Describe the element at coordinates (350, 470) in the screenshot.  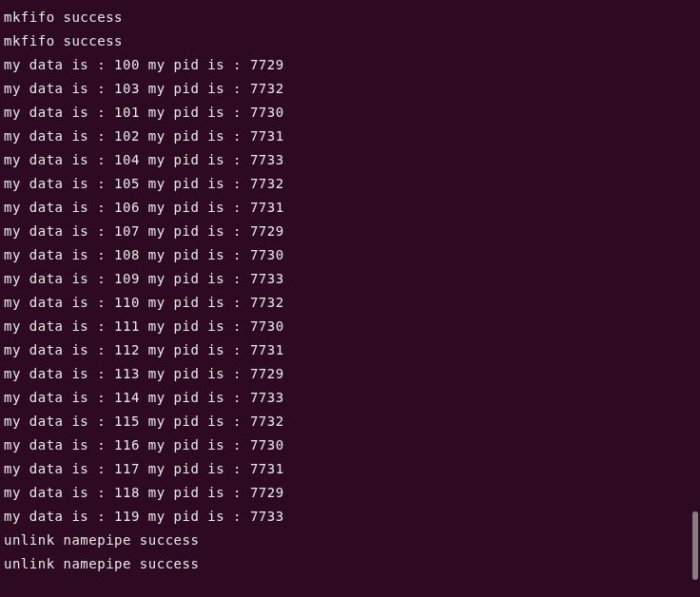
I see `output-line: my data is : 117 my pid is : 7731` at that location.